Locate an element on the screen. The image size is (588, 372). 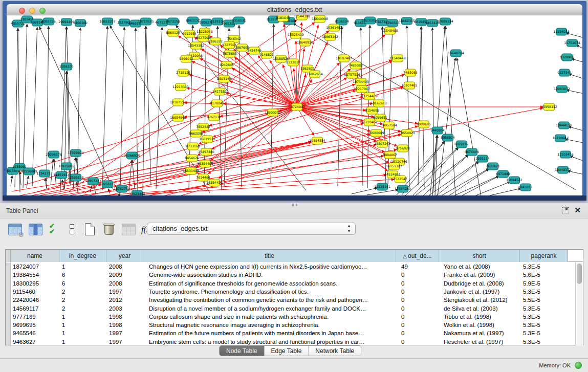
graph-node: 2803144 is located at coordinates (224, 79).